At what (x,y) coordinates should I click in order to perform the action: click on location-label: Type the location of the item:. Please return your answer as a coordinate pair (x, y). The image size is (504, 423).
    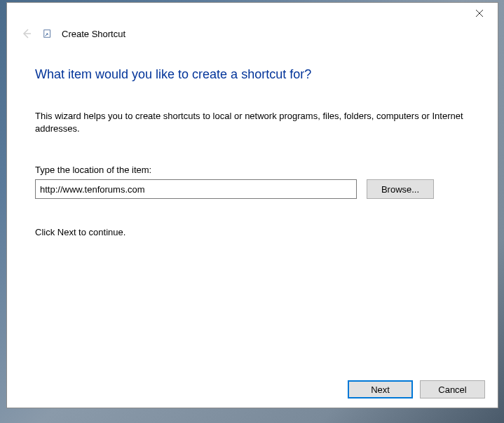
    Looking at the image, I should click on (252, 169).